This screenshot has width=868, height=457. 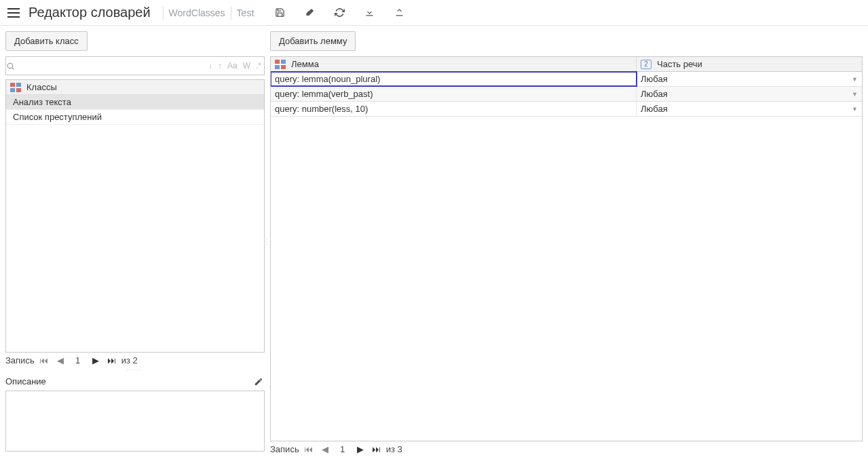 What do you see at coordinates (313, 41) in the screenshot?
I see `add-lemma-button: Добавить лемму` at bounding box center [313, 41].